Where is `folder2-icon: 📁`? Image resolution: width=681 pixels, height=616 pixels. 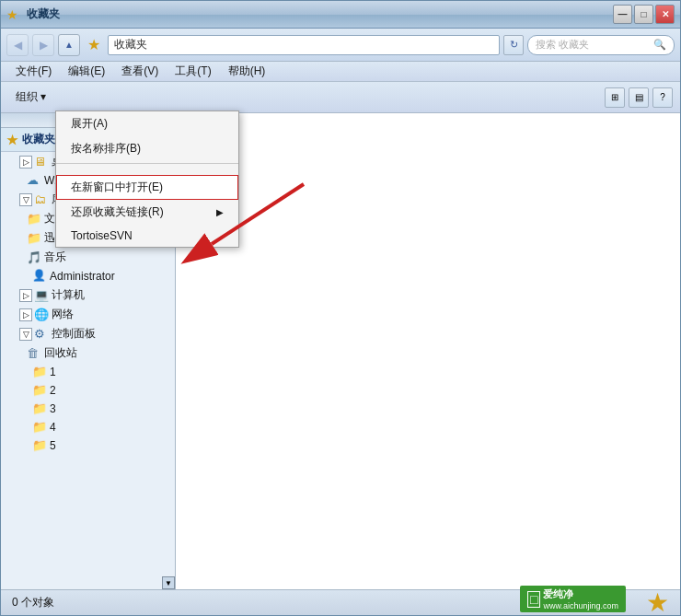
folder2-icon: 📁 is located at coordinates (40, 390).